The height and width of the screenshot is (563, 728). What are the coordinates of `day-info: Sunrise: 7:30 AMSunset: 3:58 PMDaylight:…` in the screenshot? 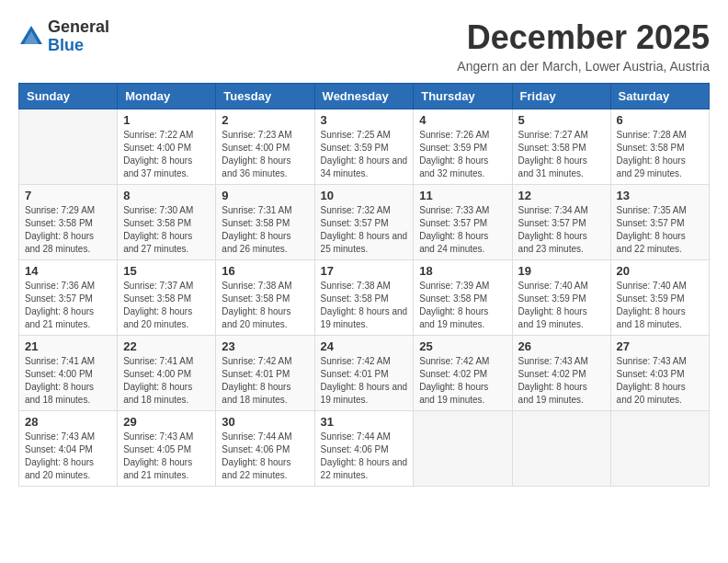 It's located at (166, 230).